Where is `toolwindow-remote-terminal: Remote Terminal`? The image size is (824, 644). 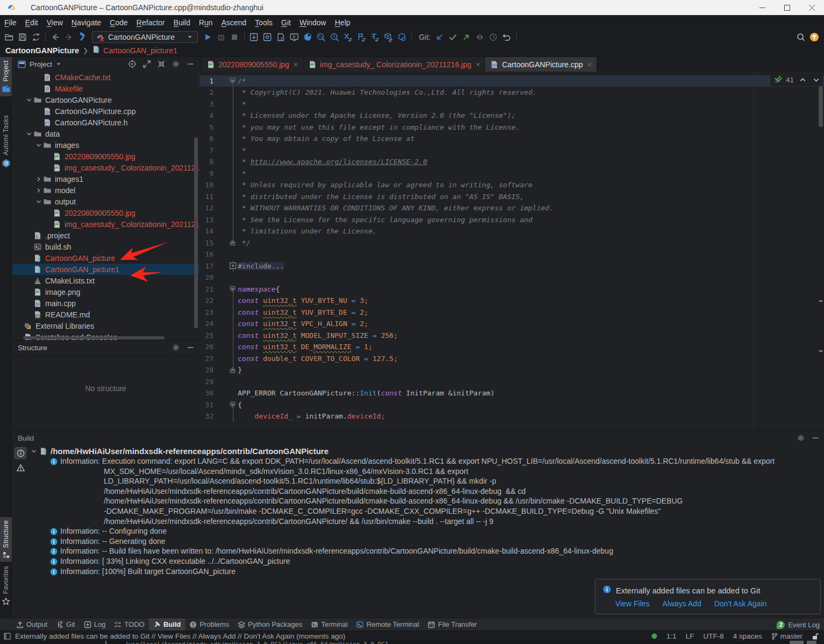 toolwindow-remote-terminal: Remote Terminal is located at coordinates (387, 625).